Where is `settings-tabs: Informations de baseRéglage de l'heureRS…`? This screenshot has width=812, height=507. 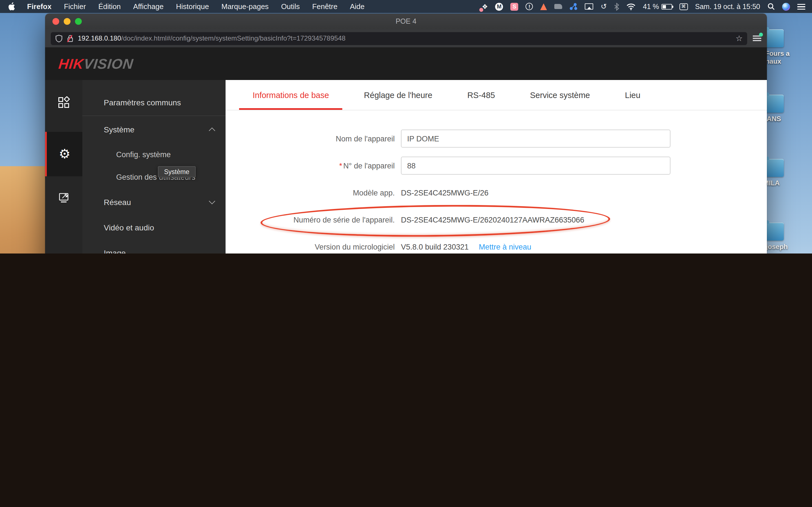 settings-tabs: Informations de baseRéglage de l'heureRS… is located at coordinates (496, 95).